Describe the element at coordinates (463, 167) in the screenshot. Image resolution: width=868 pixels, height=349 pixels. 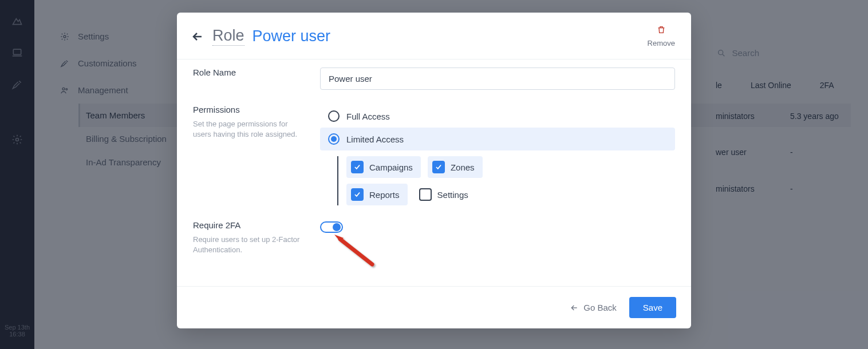
I see `perm-label: Zones` at that location.